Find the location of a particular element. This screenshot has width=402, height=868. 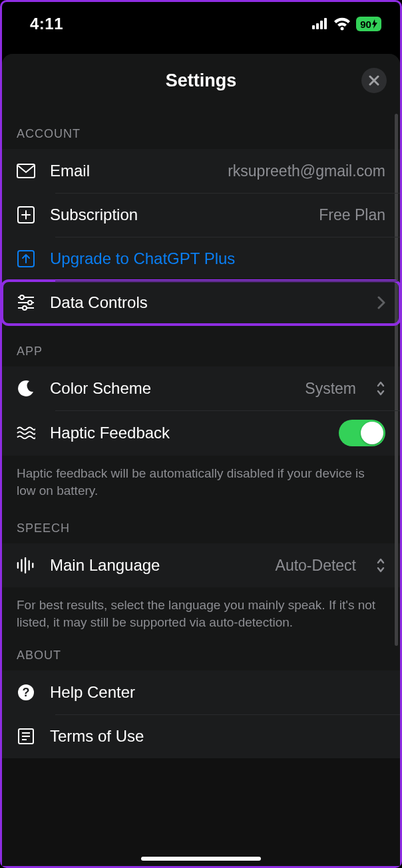

group-about: ? Help Center Terms of Use is located at coordinates (201, 714).